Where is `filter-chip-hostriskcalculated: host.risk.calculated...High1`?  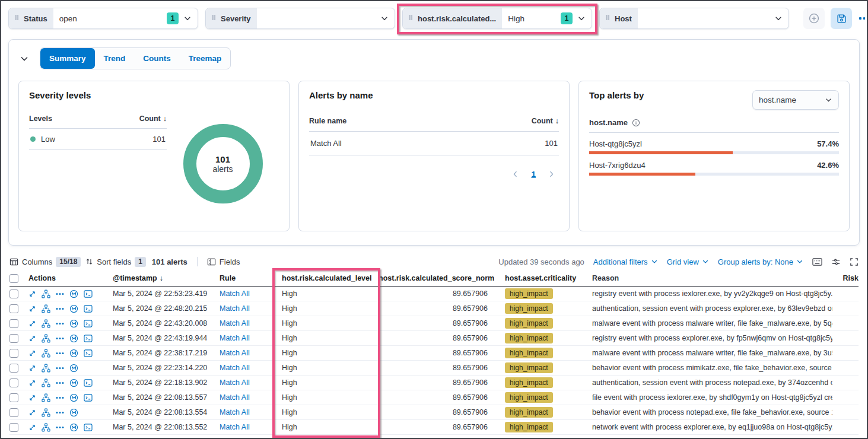
filter-chip-hostriskcalculated: host.risk.calculated...High1 is located at coordinates (497, 18).